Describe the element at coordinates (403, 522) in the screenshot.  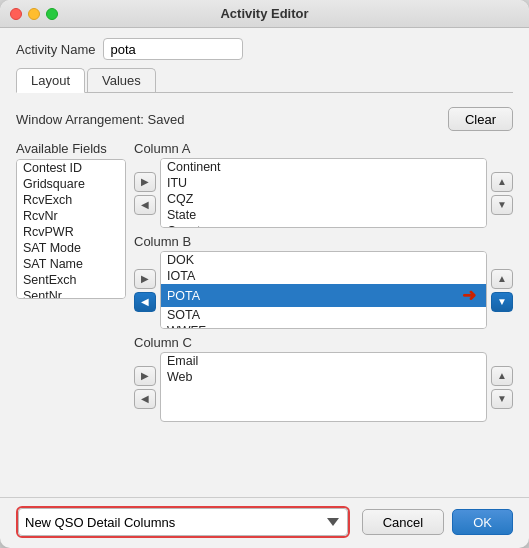
I see `cancel-button: Cancel` at that location.